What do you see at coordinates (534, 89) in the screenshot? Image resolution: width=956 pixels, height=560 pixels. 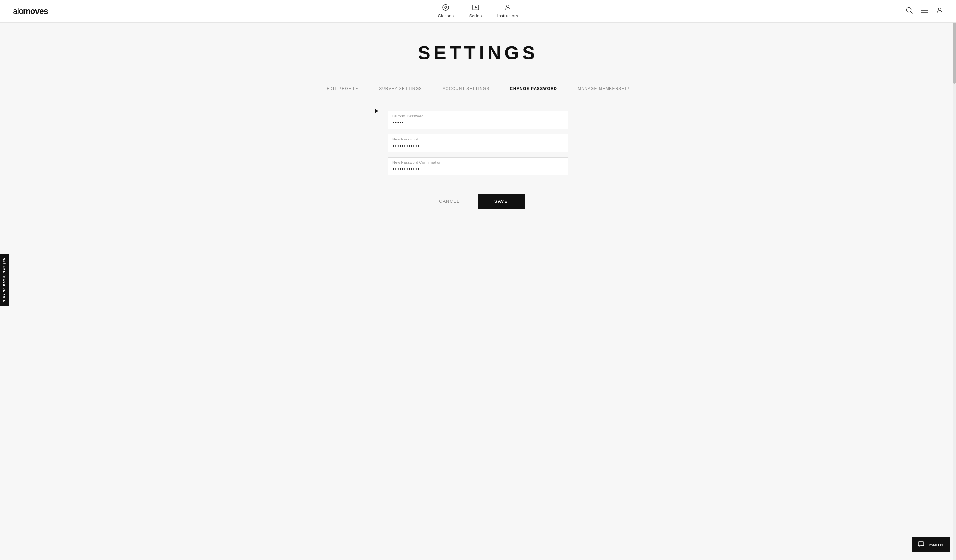 I see `tab-change-password: CHANGE PASSWORD` at bounding box center [534, 89].